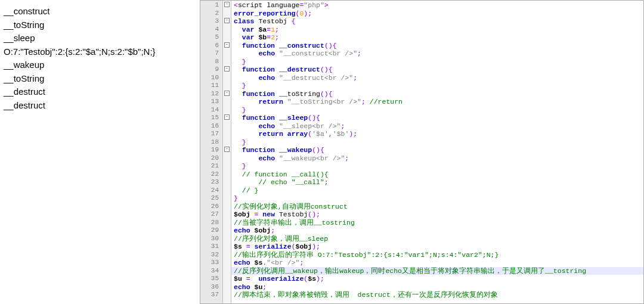 The width and height of the screenshot is (644, 304). I want to click on line-number: 8, so click(210, 62).